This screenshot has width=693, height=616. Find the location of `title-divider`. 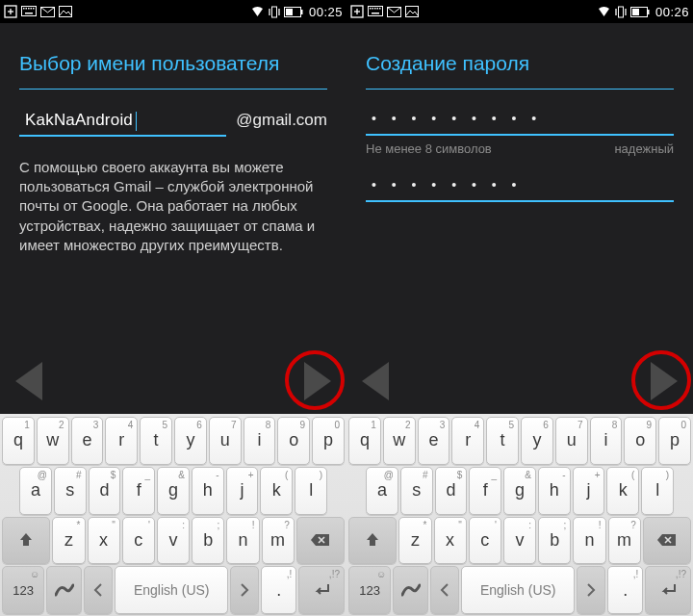

title-divider is located at coordinates (520, 89).